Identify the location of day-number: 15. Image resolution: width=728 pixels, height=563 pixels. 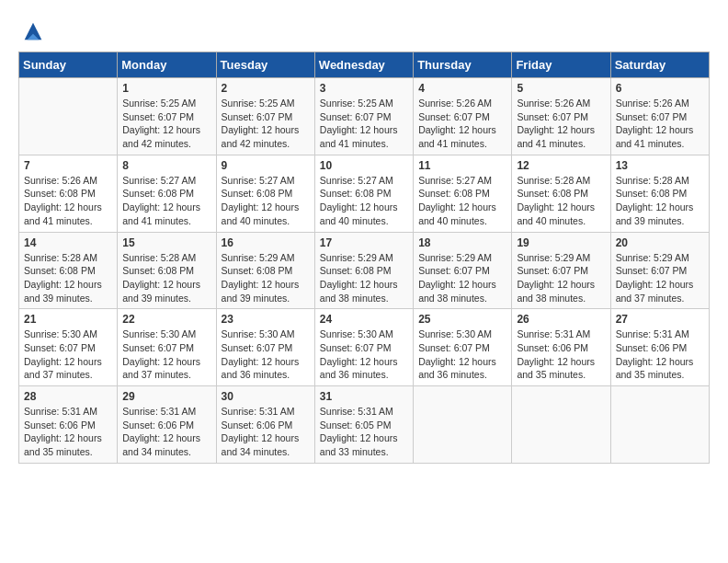
(166, 243).